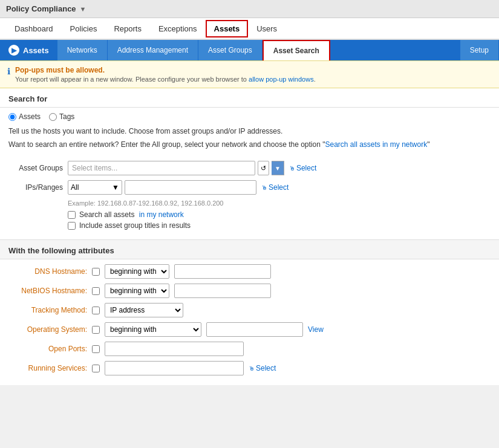 This screenshot has width=499, height=448. What do you see at coordinates (41, 8) in the screenshot?
I see `app-title: Policy Compliance` at bounding box center [41, 8].